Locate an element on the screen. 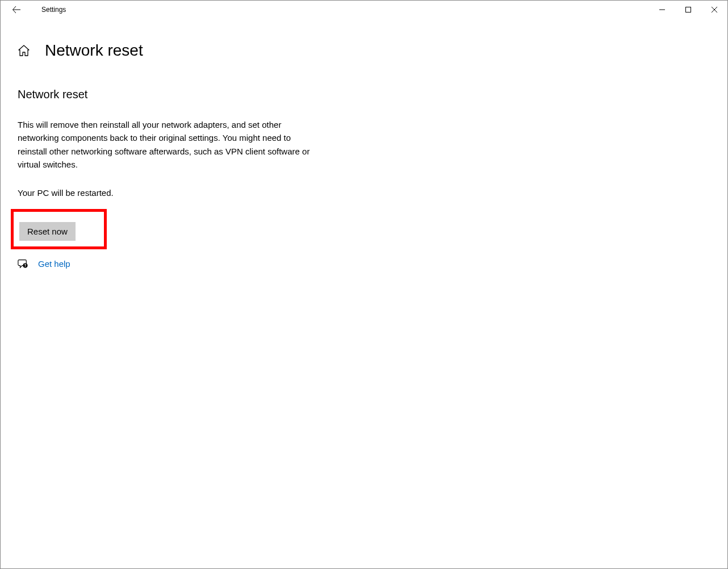 The height and width of the screenshot is (569, 728). home-icon is located at coordinates (24, 51).